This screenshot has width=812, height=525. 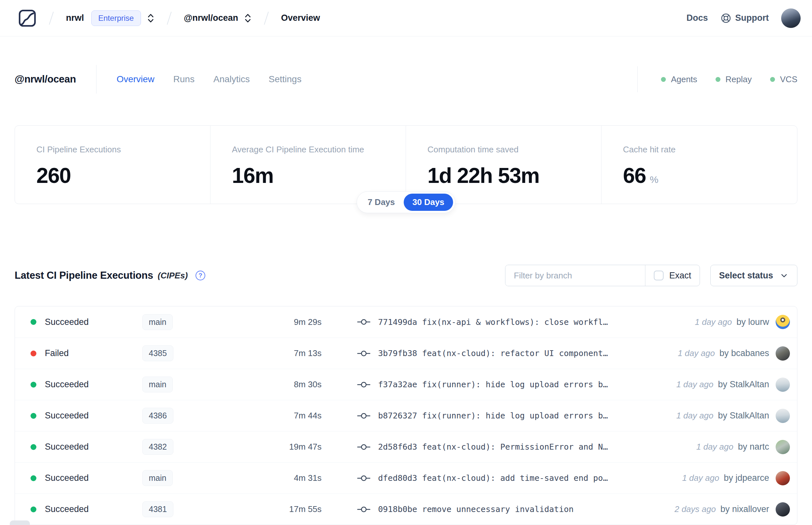 I want to click on lifebuoy-icon, so click(x=726, y=18).